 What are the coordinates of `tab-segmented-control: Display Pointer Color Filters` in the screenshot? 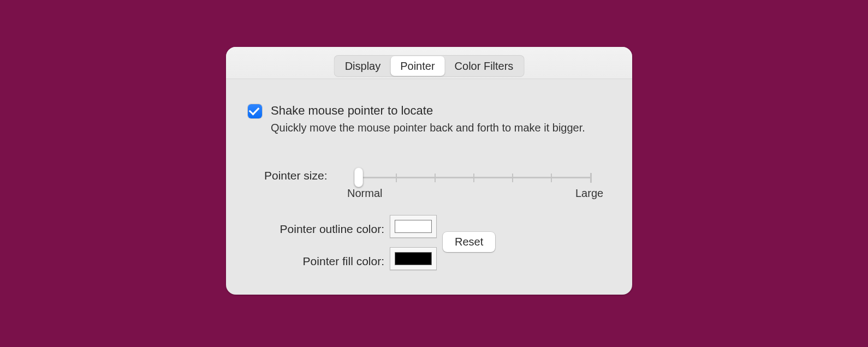 It's located at (429, 66).